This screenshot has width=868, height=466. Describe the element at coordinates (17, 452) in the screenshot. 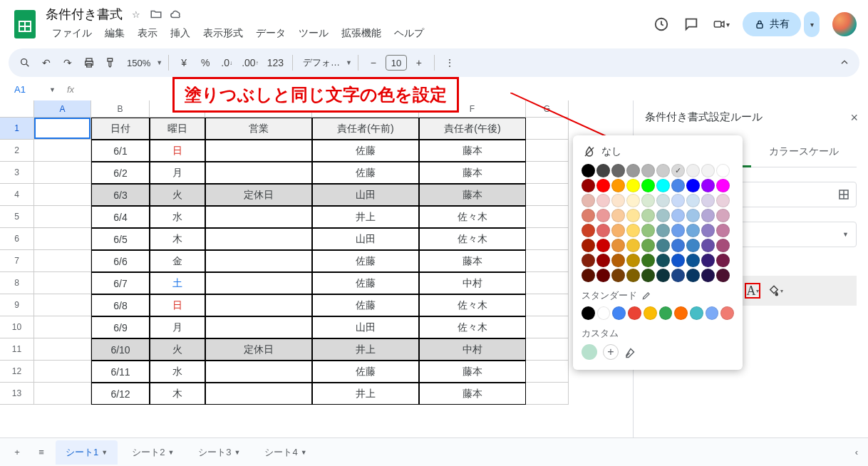

I see `add-sheet-button: +` at that location.